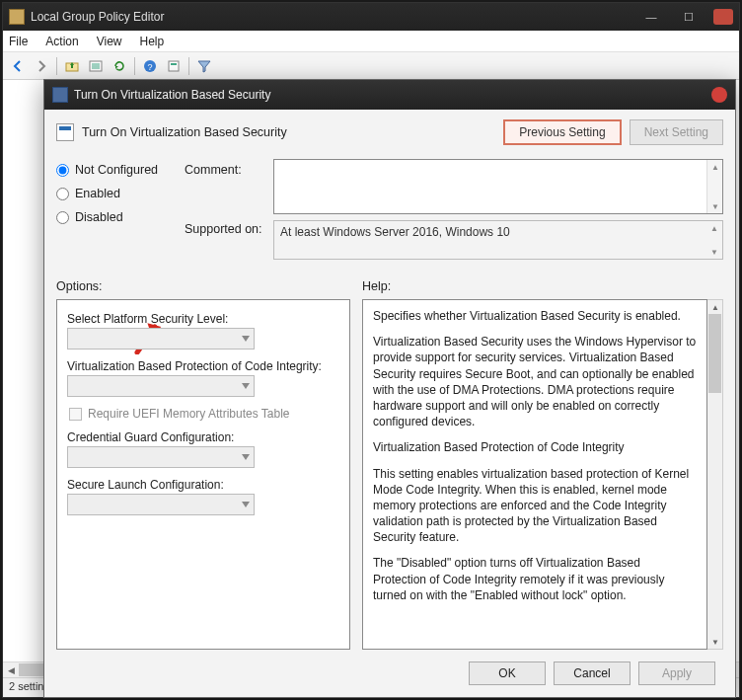 Image resolution: width=742 pixels, height=700 pixels. Describe the element at coordinates (651, 17) in the screenshot. I see `minimize-button: —` at that location.